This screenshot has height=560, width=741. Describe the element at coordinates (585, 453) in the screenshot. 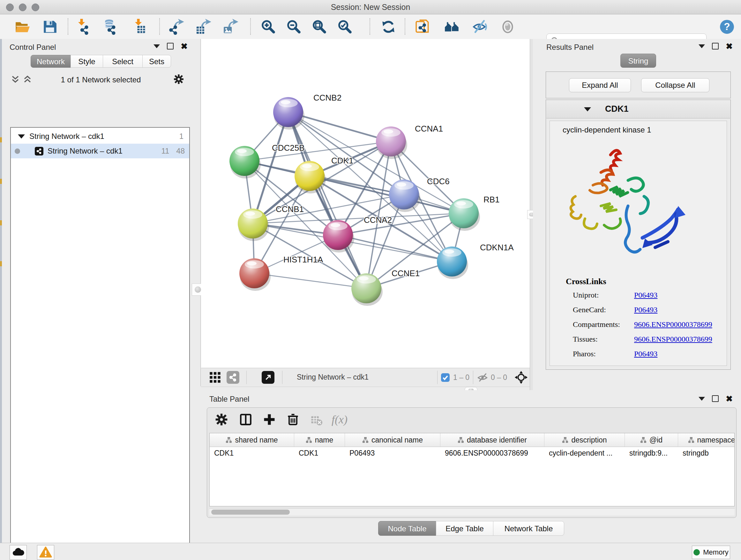

I see `table-cell: cyclin-dependent ...` at that location.